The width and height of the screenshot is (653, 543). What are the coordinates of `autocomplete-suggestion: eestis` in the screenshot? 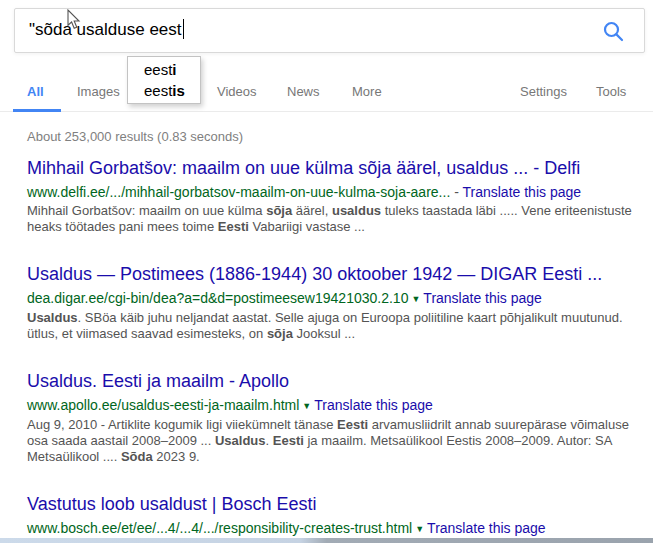 It's located at (164, 90).